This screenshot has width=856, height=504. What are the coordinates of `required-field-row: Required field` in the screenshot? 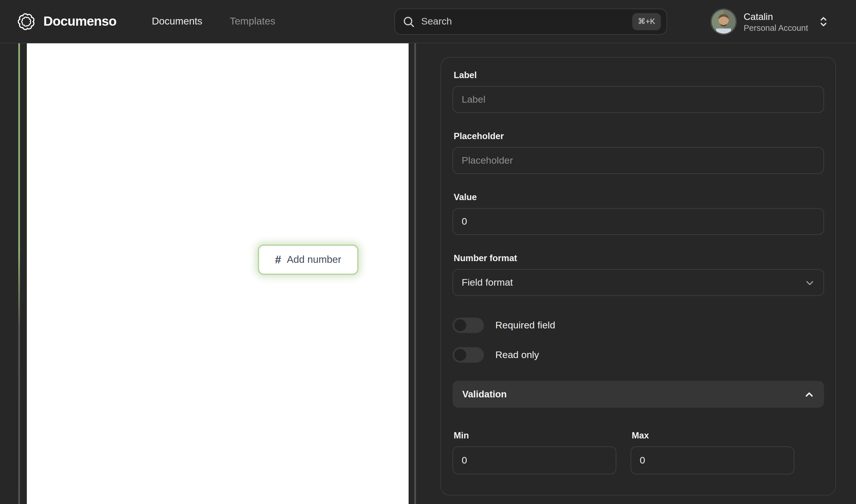 It's located at (638, 325).